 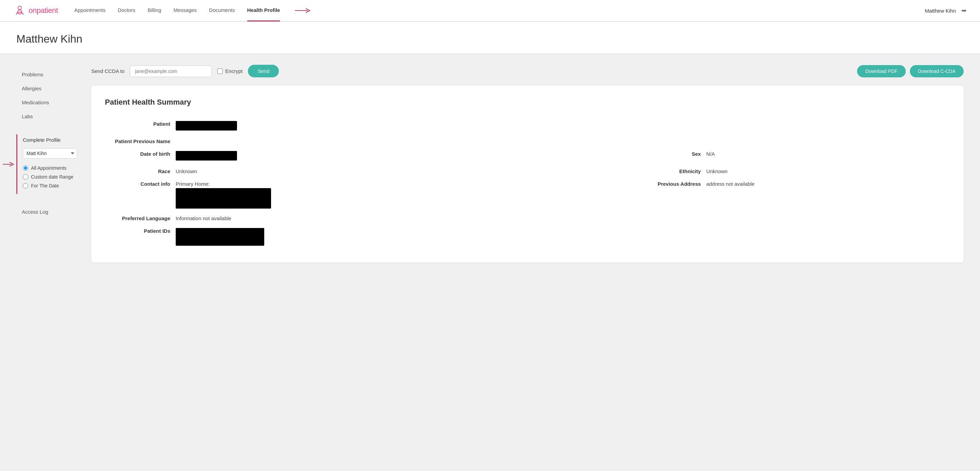 What do you see at coordinates (154, 11) in the screenshot?
I see `nav-billing: Billing` at bounding box center [154, 11].